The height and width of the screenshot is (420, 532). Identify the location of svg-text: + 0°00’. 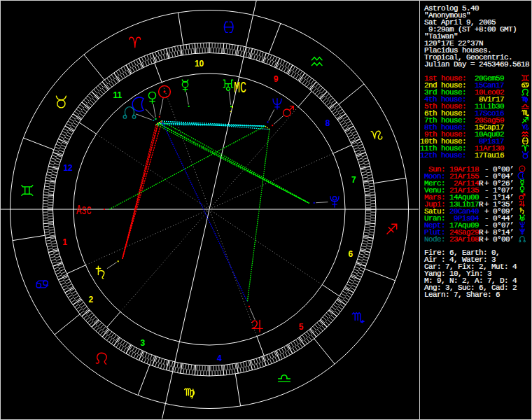
(499, 239).